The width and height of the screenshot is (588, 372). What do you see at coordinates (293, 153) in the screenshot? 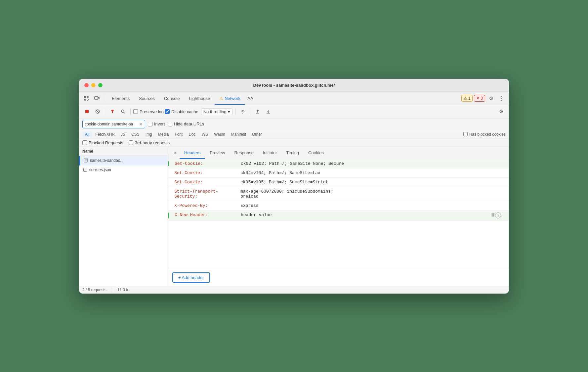
I see `tab-detail-timing: Timing` at bounding box center [293, 153].